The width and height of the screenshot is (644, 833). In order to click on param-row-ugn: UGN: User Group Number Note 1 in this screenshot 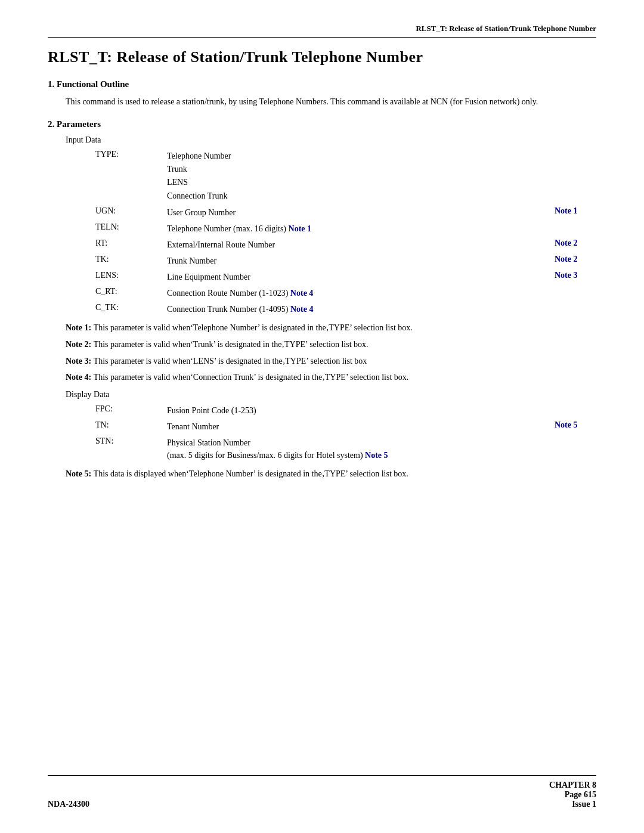, I will do `click(346, 212)`.